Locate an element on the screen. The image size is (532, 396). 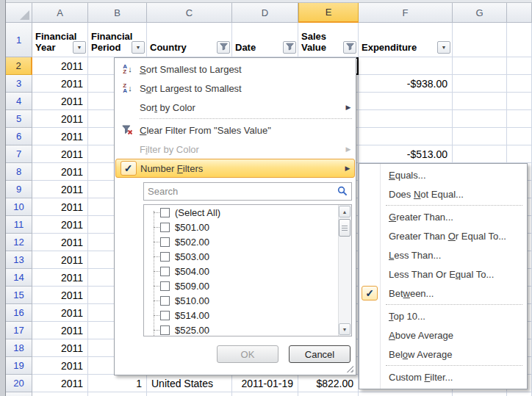
ok-button: OK is located at coordinates (248, 354).